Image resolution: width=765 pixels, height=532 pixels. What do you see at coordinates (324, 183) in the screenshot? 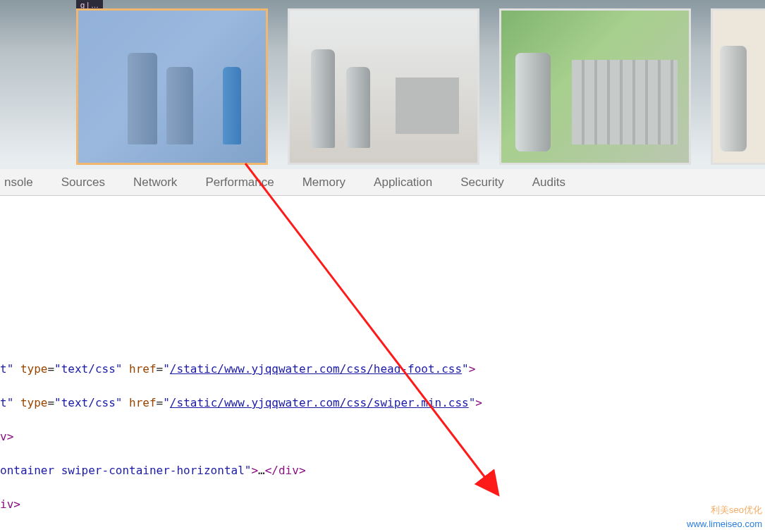
I see `tab-memory: Memory` at bounding box center [324, 183].